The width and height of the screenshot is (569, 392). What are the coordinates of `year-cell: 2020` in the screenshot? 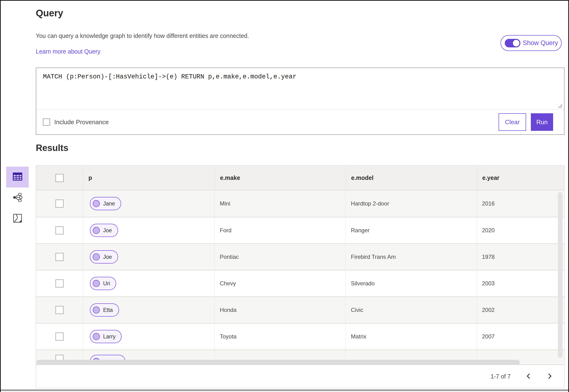 It's located at (520, 230).